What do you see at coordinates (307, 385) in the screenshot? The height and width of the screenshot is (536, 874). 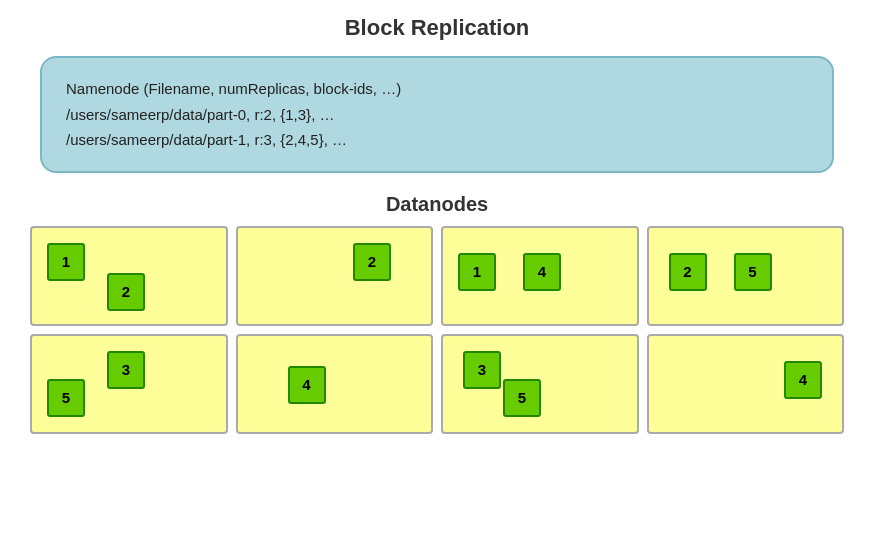 I see `block-4-r2c2: 4` at bounding box center [307, 385].